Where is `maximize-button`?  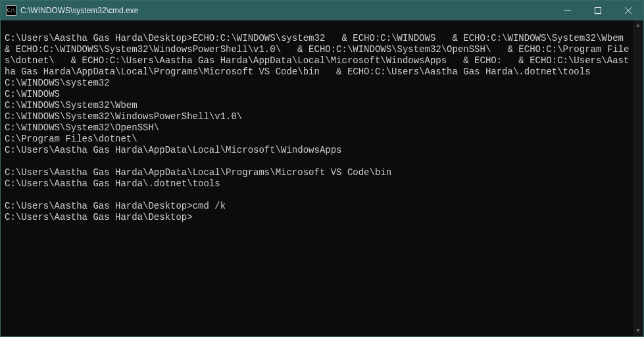
maximize-button is located at coordinates (598, 11).